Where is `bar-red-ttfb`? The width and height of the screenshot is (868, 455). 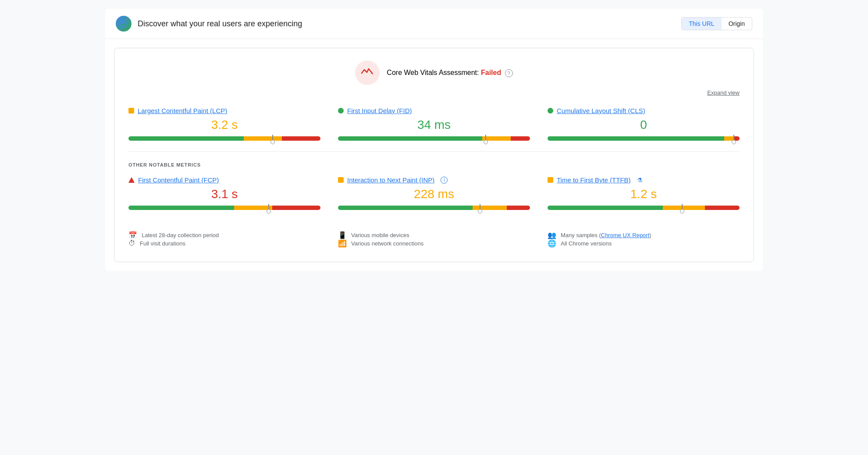 bar-red-ttfb is located at coordinates (722, 208).